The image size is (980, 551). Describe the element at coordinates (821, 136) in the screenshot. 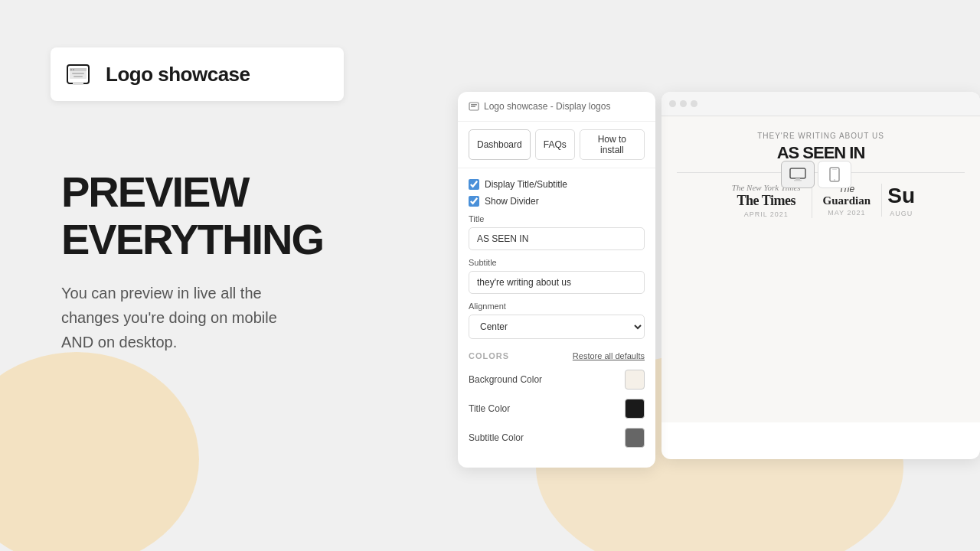

I see `preview-subtitle-text: they're writing about us` at that location.